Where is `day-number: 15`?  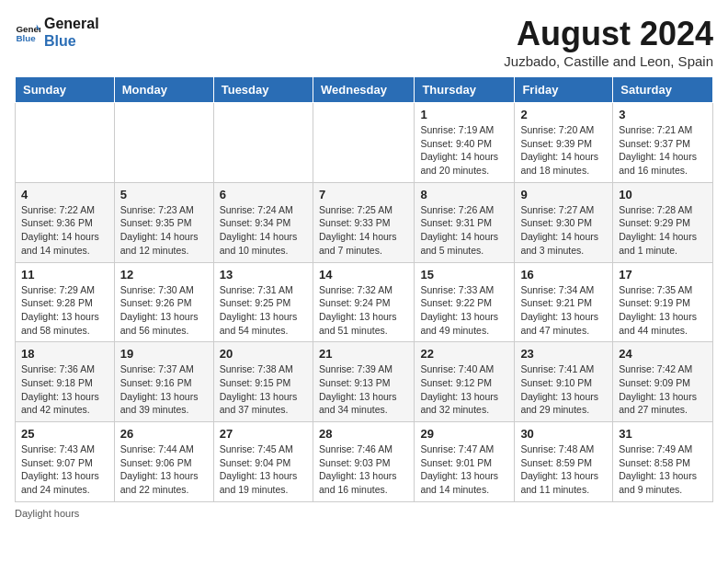
day-number: 15 is located at coordinates (464, 274).